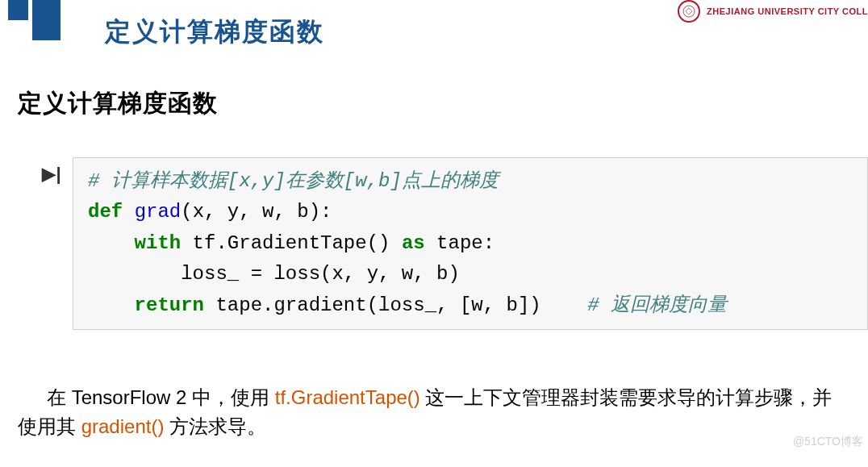  What do you see at coordinates (689, 11) in the screenshot?
I see `university-seal-icon` at bounding box center [689, 11].